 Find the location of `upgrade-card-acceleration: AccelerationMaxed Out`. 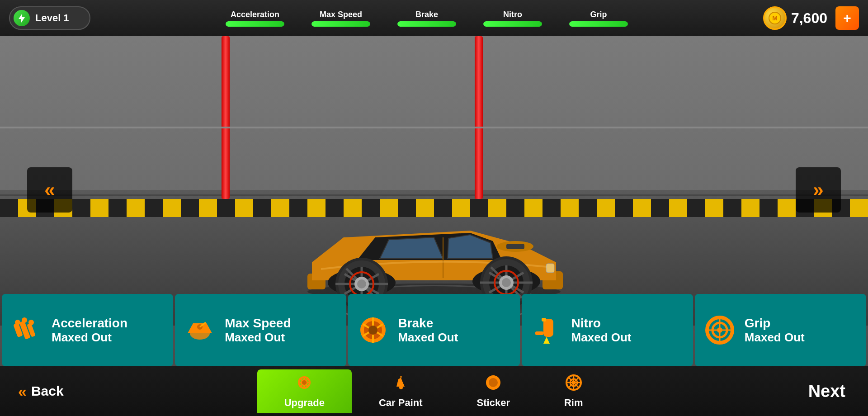

upgrade-card-acceleration: AccelerationMaxed Out is located at coordinates (88, 330).